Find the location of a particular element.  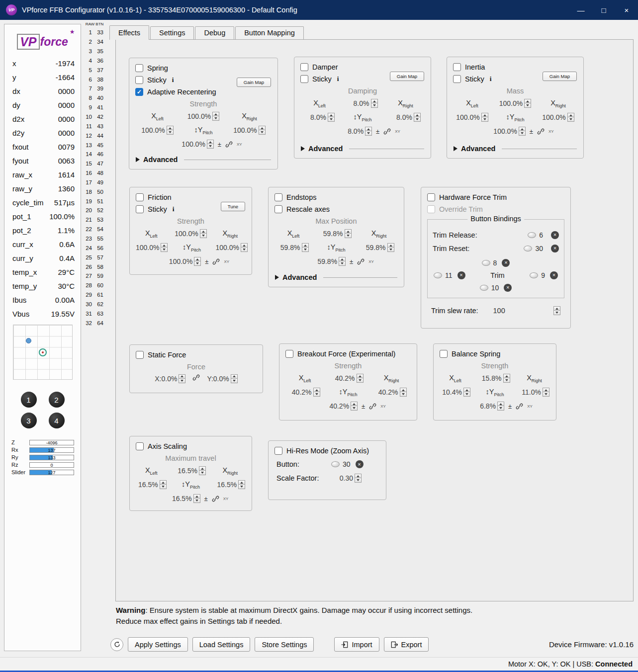

tab-debug: Debug is located at coordinates (215, 33).